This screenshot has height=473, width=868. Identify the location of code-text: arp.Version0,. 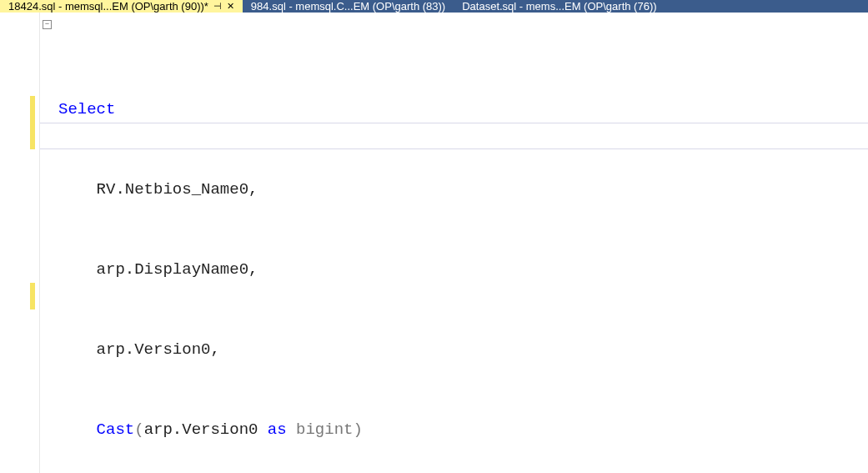
(139, 350).